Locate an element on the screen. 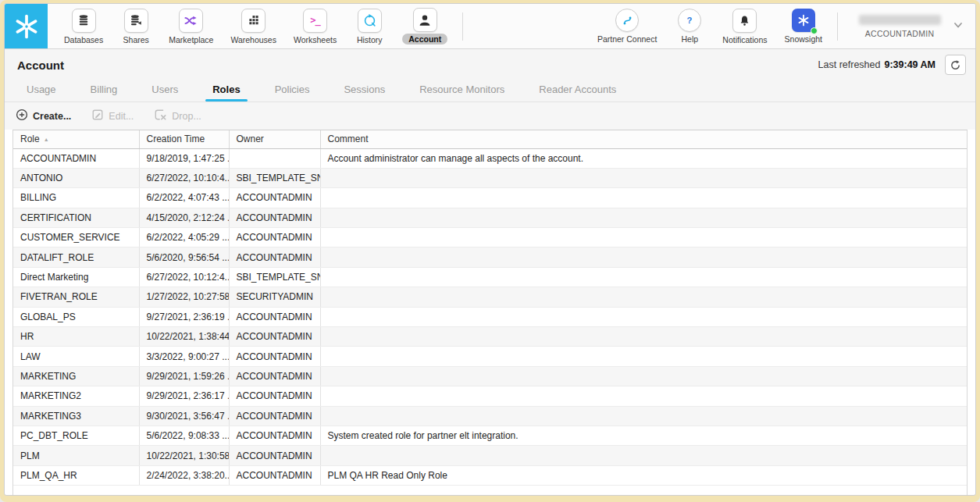 This screenshot has width=980, height=502. cell-role: MARKETING2 is located at coordinates (77, 397).